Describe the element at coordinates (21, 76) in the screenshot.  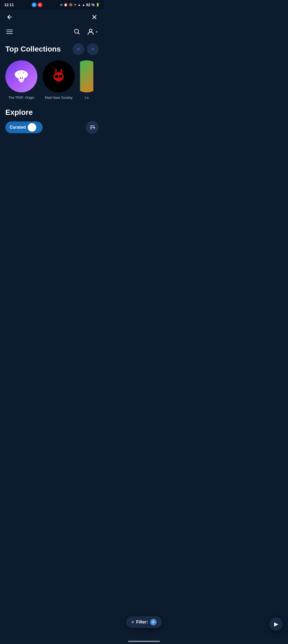
I see `collection-avatar-trip` at that location.